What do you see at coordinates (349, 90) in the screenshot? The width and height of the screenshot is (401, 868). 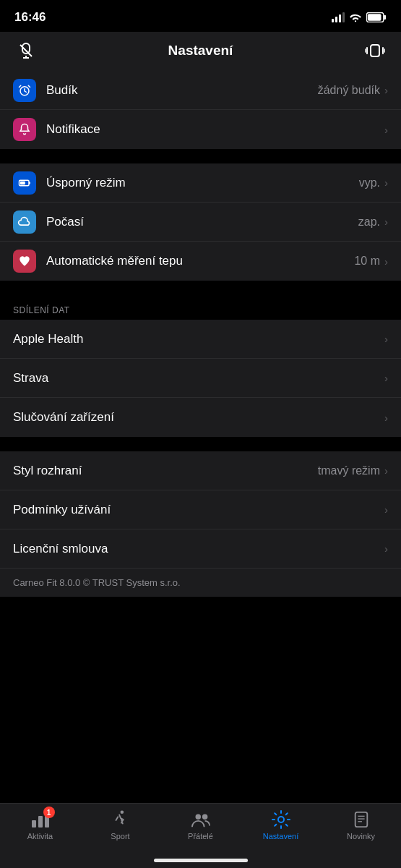 I see `budik-value: žádný budík` at bounding box center [349, 90].